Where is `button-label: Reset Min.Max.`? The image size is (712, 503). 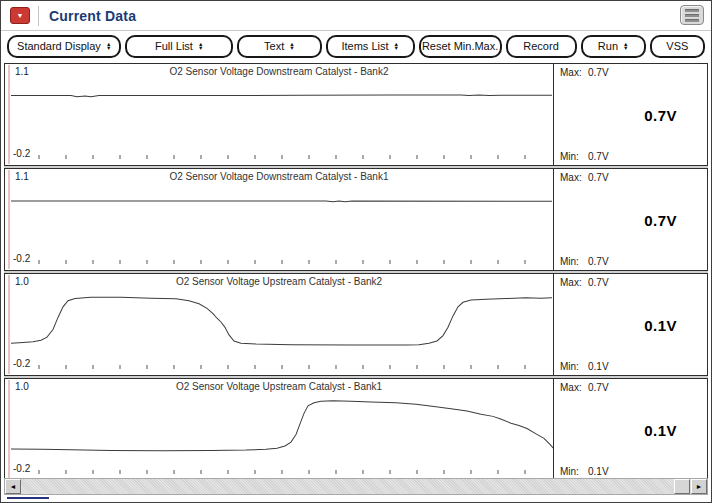 button-label: Reset Min.Max. is located at coordinates (460, 46).